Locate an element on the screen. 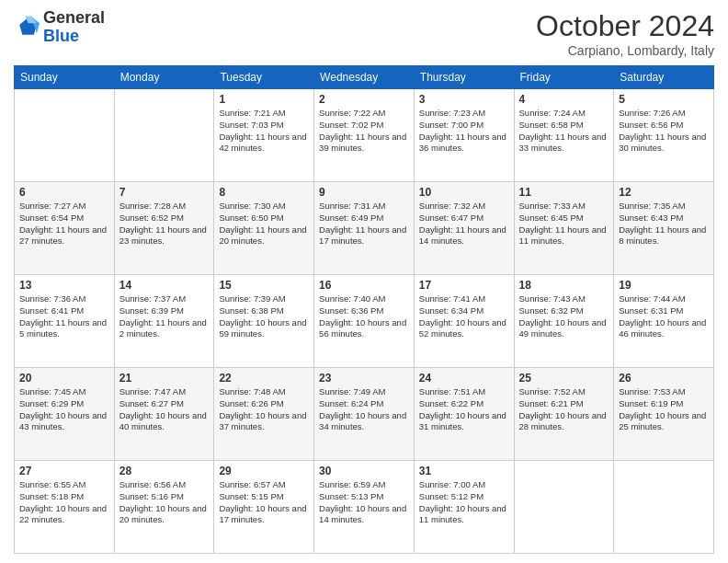  day-number: 2 is located at coordinates (364, 99).